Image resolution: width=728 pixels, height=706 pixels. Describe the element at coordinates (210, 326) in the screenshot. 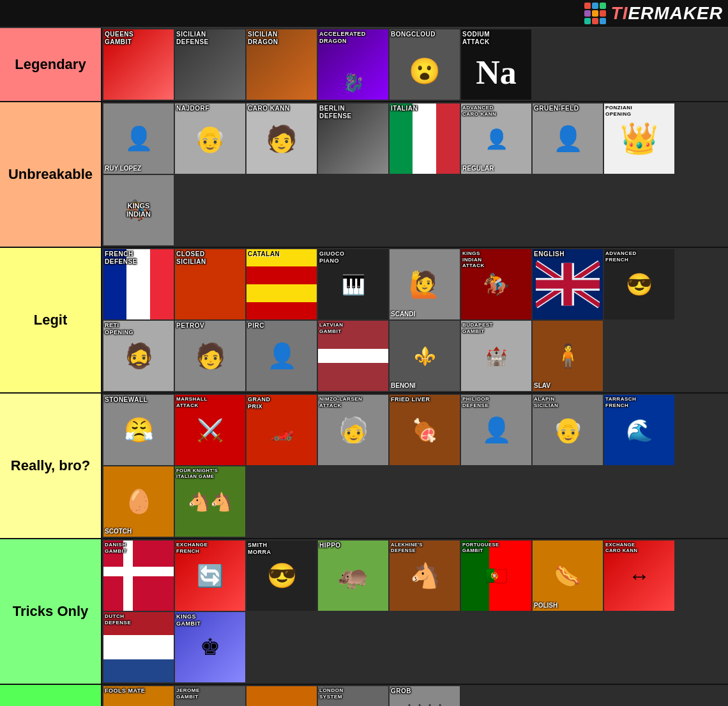

I see `item-label: Petrov` at that location.